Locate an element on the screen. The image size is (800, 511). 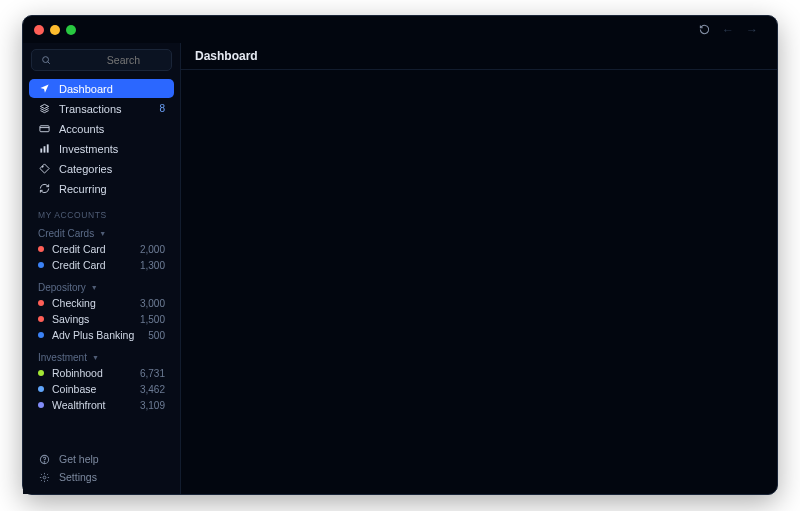
group-credit-cards: Credit Cards▼ is located at coordinates (102, 233).